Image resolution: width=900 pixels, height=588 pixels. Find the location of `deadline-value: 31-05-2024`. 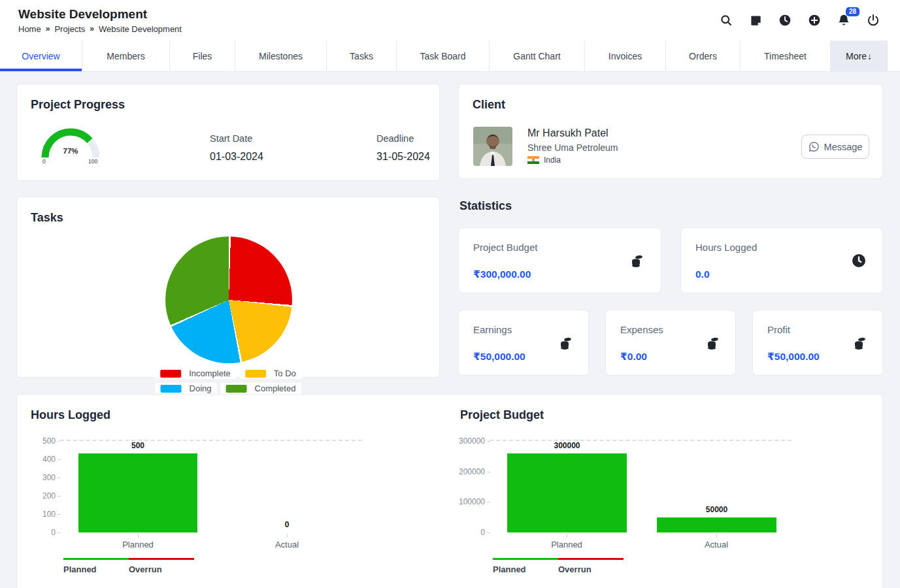

deadline-value: 31-05-2024 is located at coordinates (403, 157).